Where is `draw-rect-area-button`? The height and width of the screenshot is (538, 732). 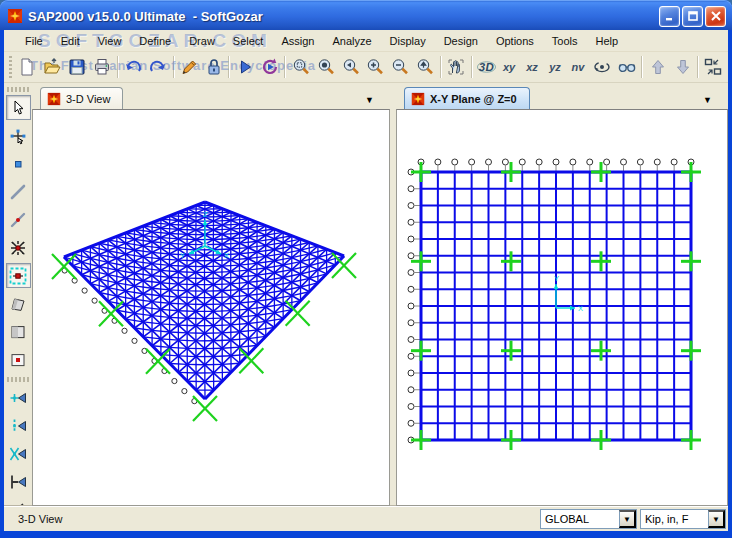
draw-rect-area-button is located at coordinates (18, 332).